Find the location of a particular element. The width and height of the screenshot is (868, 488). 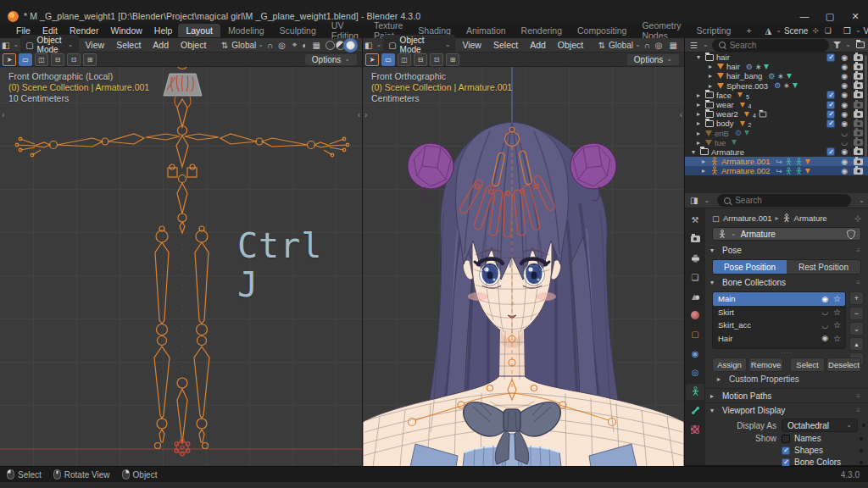

options-chevron-icon: ⌄ is located at coordinates (861, 201).